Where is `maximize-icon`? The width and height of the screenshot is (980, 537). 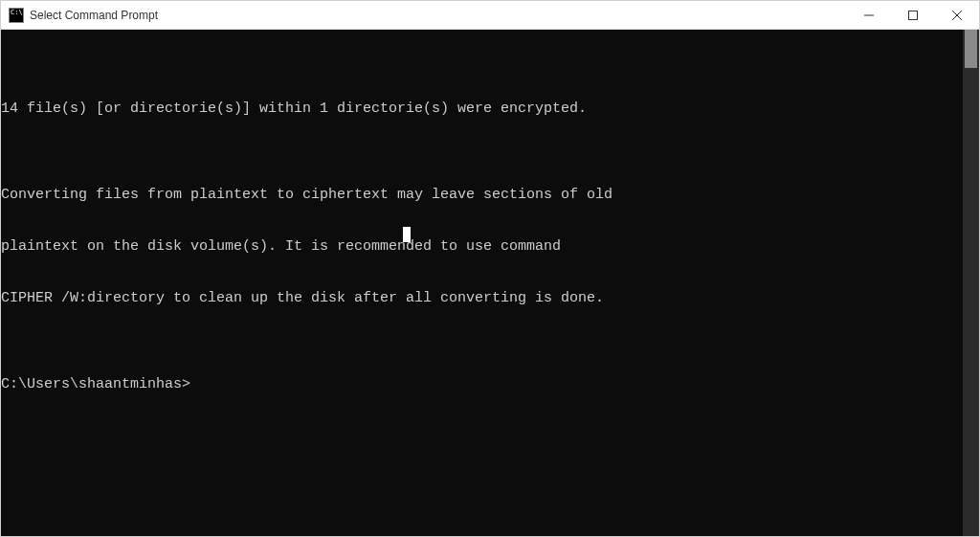
maximize-icon is located at coordinates (913, 15).